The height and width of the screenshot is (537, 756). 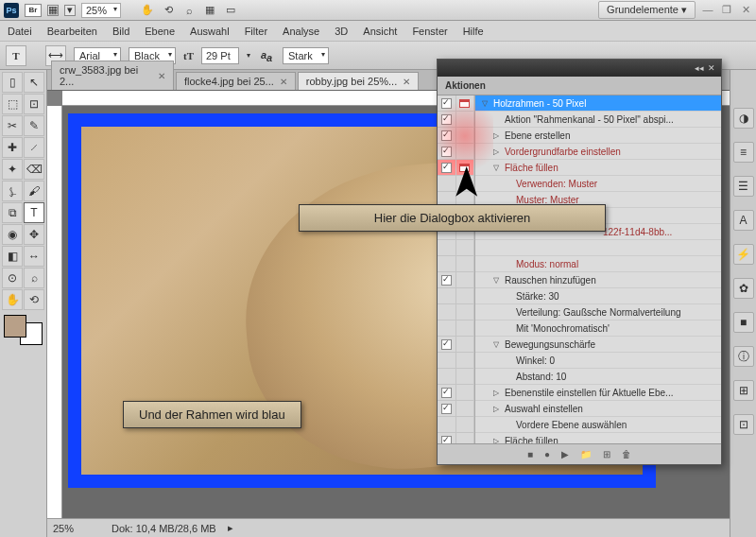 What do you see at coordinates (34, 300) in the screenshot?
I see `tool-21: ⟲` at bounding box center [34, 300].